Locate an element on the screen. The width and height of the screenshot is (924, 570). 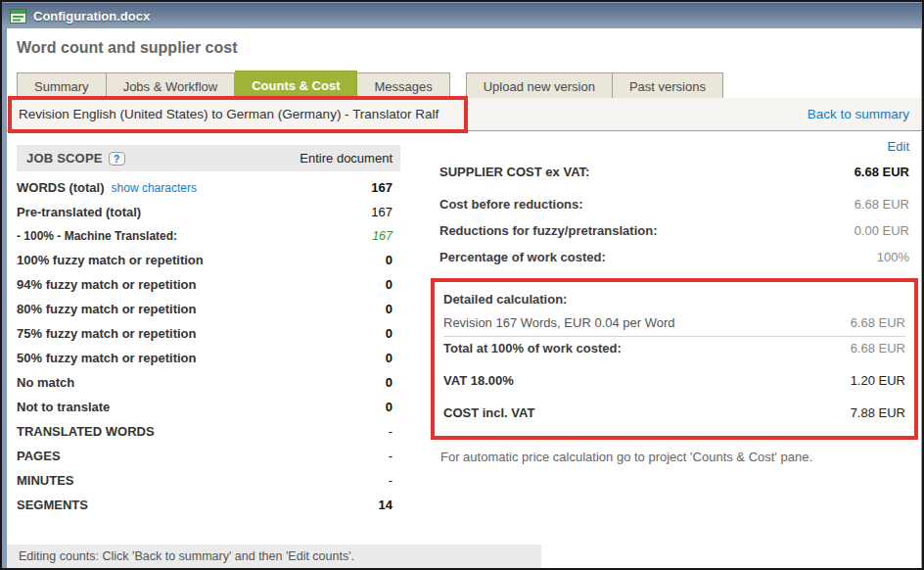
back-to-summary-link: Back to summary is located at coordinates (858, 114).